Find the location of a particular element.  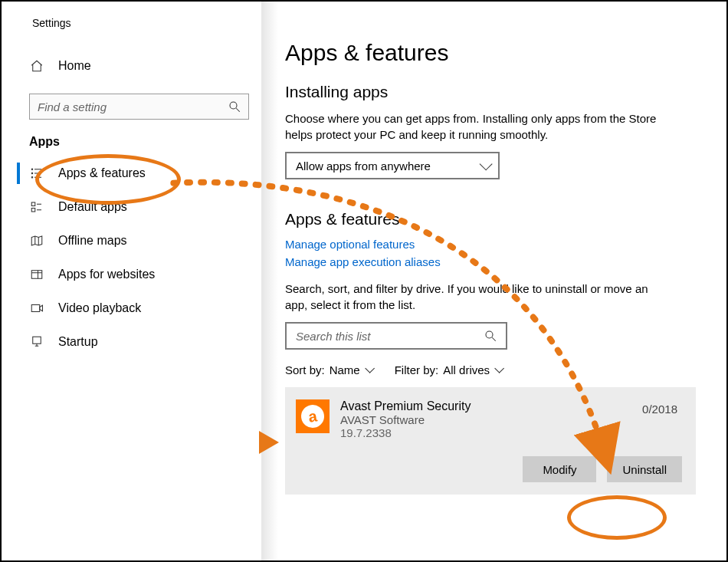

sidebar-section-label: Apps is located at coordinates (139, 146).